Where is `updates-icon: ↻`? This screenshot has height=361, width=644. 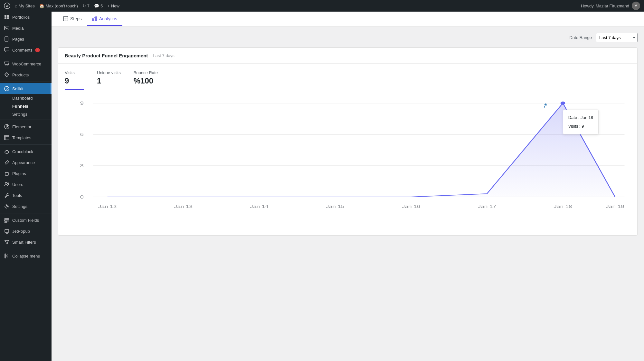
updates-icon: ↻ is located at coordinates (84, 6).